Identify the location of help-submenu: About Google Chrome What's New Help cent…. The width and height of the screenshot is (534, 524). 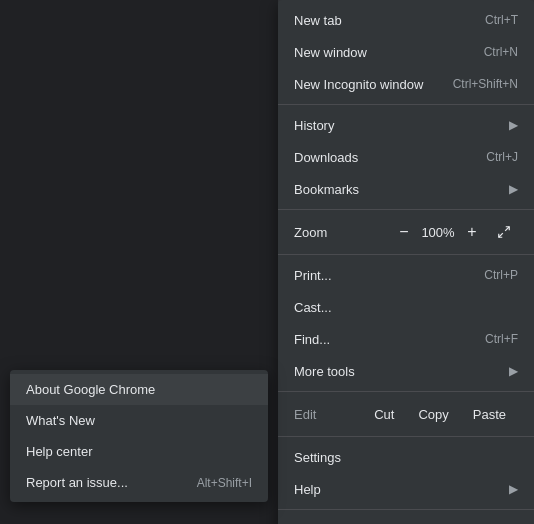
(139, 436).